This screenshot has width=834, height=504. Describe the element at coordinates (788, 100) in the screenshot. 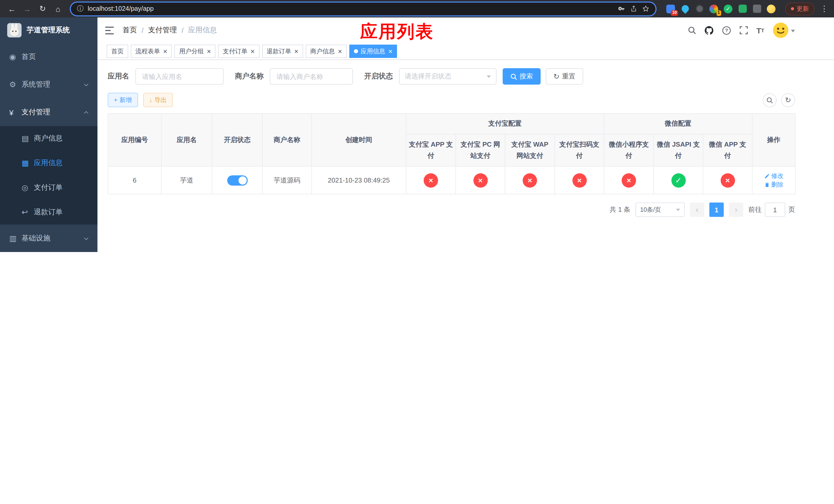

I see `refresh-table-button: ↻` at that location.